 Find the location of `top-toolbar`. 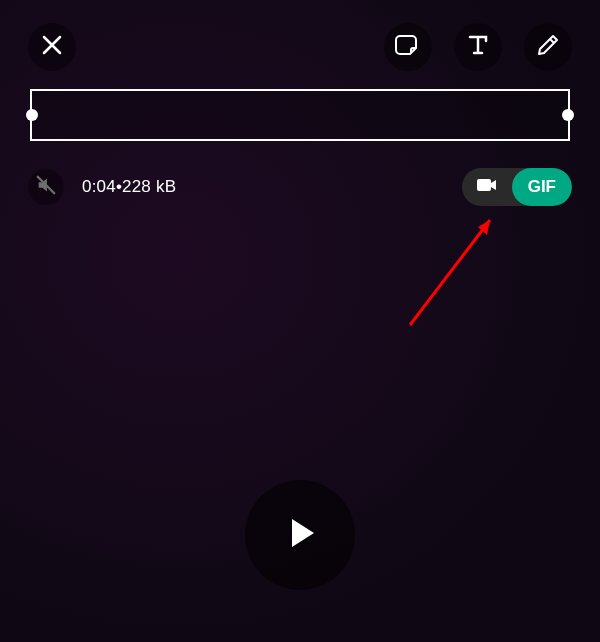

top-toolbar is located at coordinates (300, 47).